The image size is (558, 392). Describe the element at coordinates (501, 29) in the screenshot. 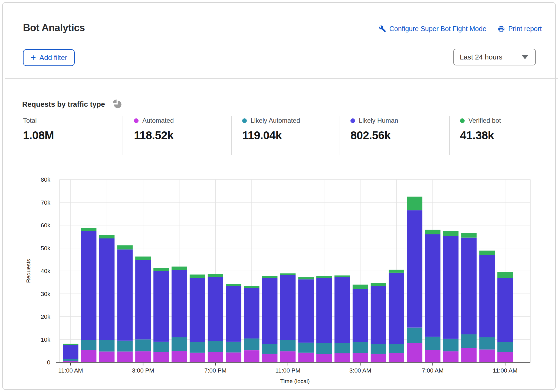

I see `printer-icon` at that location.